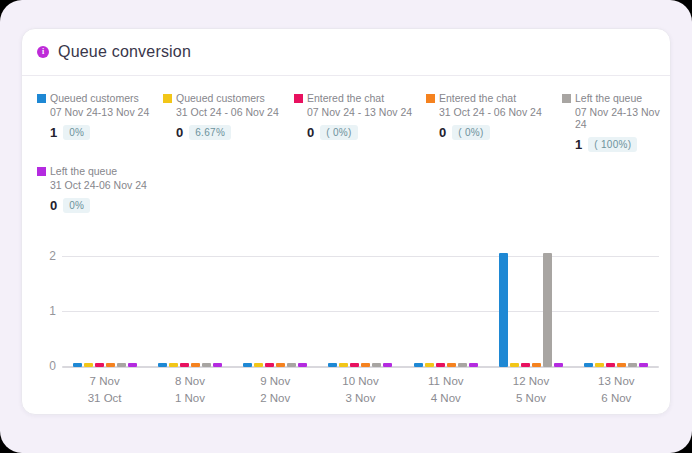 This screenshot has width=692, height=453. Describe the element at coordinates (52, 366) in the screenshot. I see `y-tick-label: 0` at that location.